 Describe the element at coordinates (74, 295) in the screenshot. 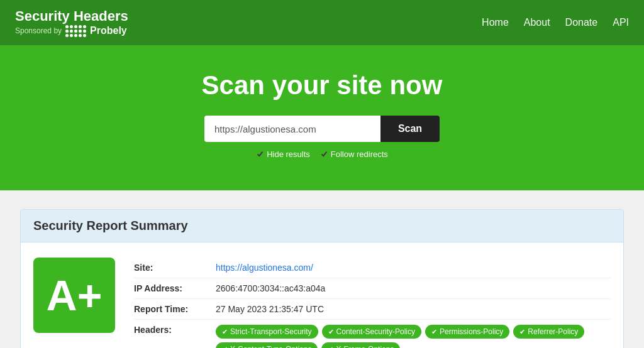

I see `grade-box: A+` at that location.